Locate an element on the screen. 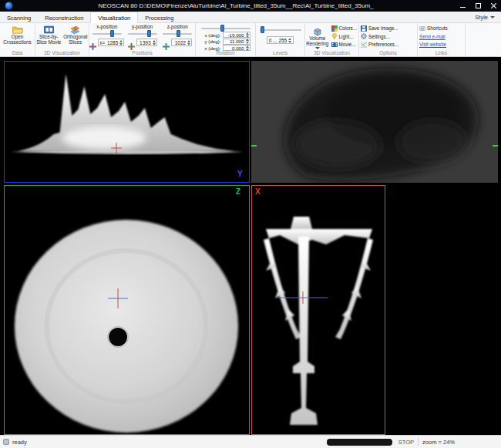  rotation-y-label: y (deg): is located at coordinates (211, 42).